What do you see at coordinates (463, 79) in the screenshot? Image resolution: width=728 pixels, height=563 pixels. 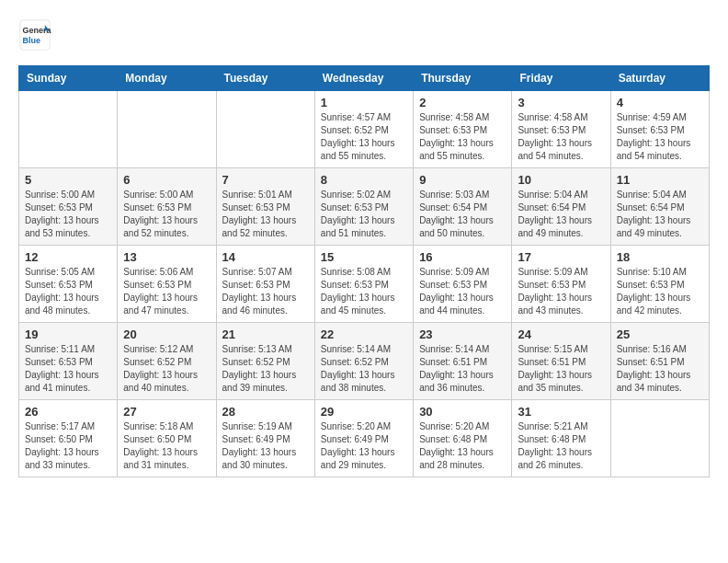 I see `header-day-thursday: Thursday` at bounding box center [463, 79].